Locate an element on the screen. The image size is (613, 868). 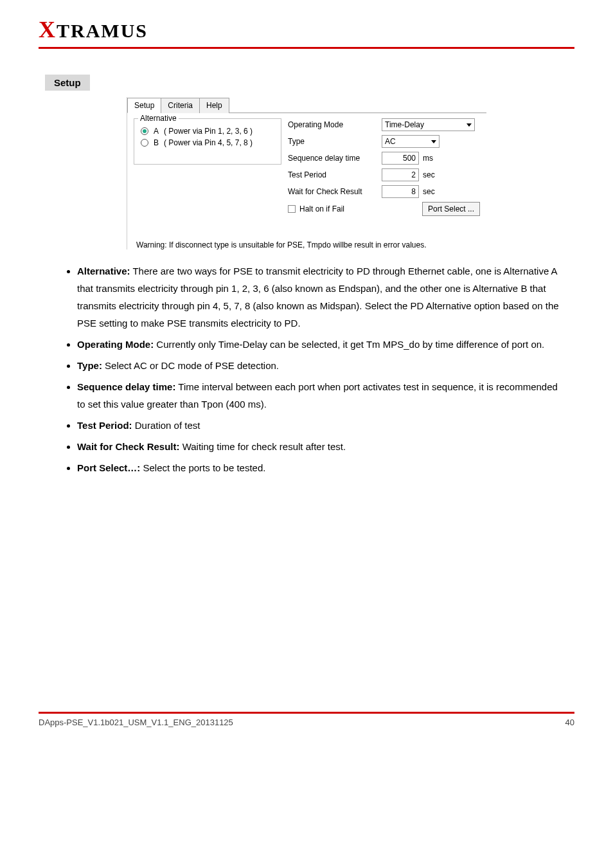
label-test-period: Test Period is located at coordinates (333, 175).